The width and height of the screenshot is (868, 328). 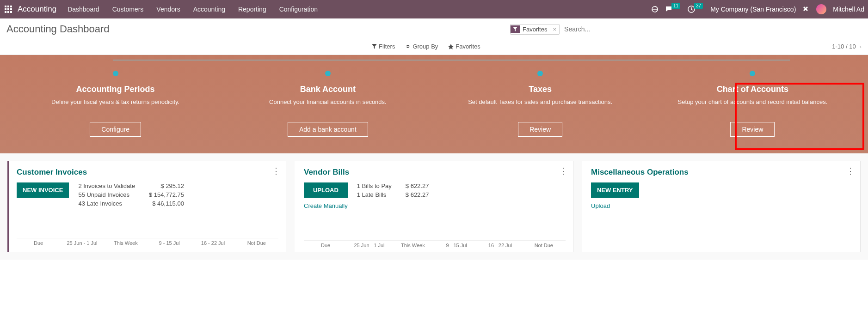 What do you see at coordinates (540, 106) in the screenshot?
I see `step-desc: Set default Taxes for sales and purchase…` at bounding box center [540, 106].